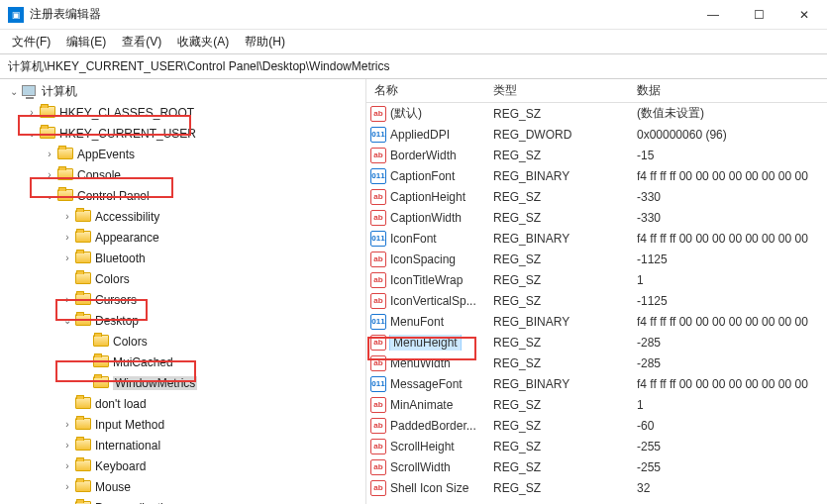 The image size is (827, 504). Describe the element at coordinates (596, 384) in the screenshot. I see `value-row: 011MessageFontREG_BINARYf4 ff ff ff 00 0…` at that location.